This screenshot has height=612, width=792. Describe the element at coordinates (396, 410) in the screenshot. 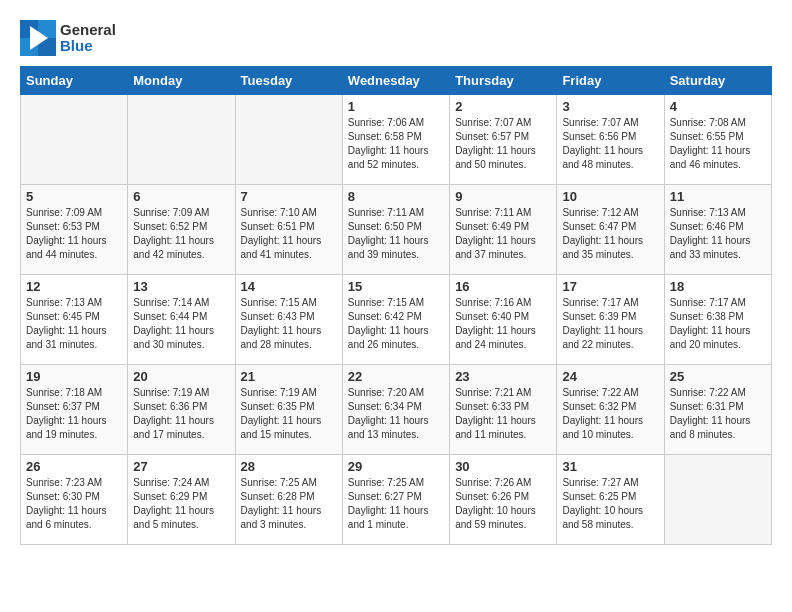

I see `calendar-day-cell: 22Sunrise: 7:20 AMSunset: 6:34 PMDayligh…` at that location.